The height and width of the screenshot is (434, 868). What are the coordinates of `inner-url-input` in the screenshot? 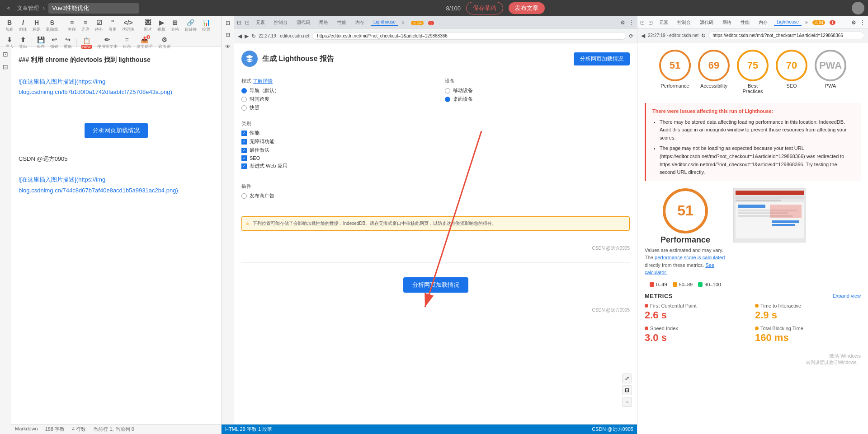 It's located at (469, 36).